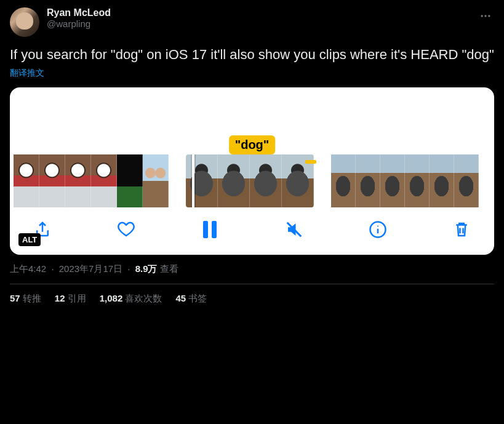  I want to click on user-handle: @warpling, so click(258, 23).